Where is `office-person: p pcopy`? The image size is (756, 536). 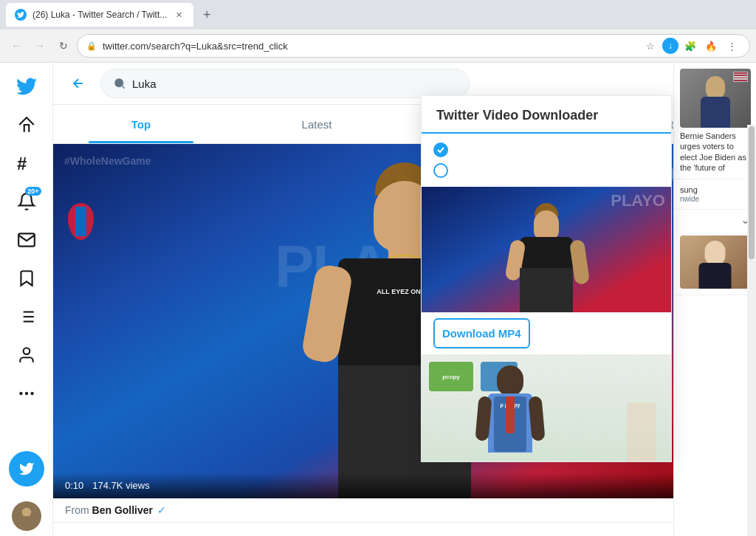
office-person: p pcopy is located at coordinates (510, 413).